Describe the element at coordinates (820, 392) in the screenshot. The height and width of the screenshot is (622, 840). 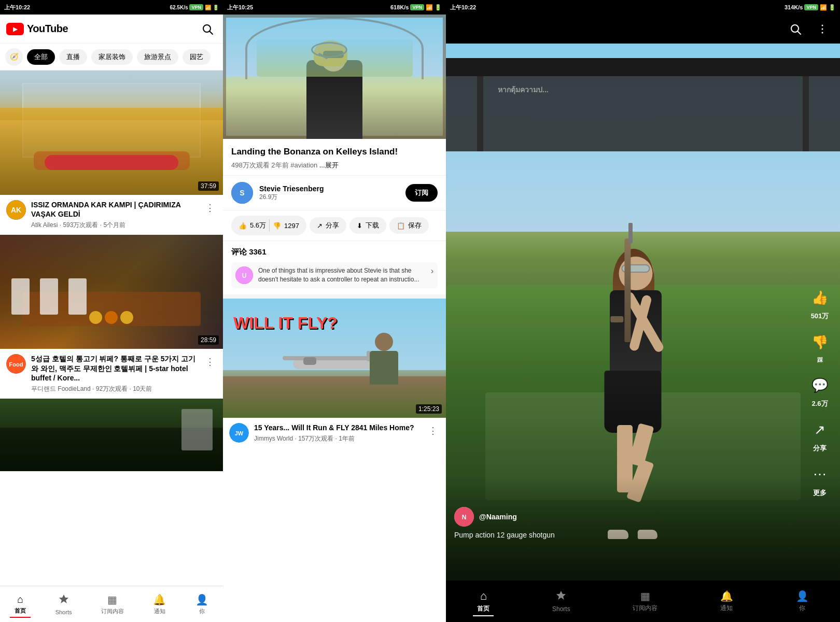
I see `shorts-actions: 👍 501万 👎 踩 💬 2.6万 ↗ 分享 ⋯ 更多` at that location.